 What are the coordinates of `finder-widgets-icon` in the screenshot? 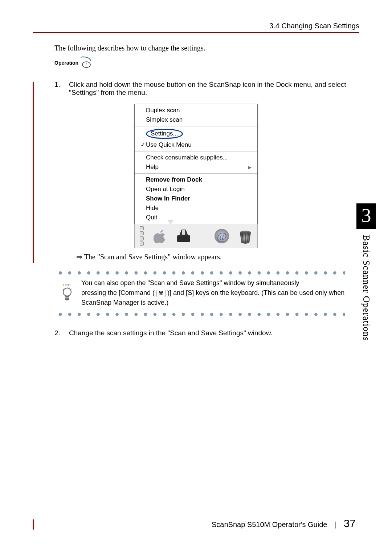 It's located at (142, 236).